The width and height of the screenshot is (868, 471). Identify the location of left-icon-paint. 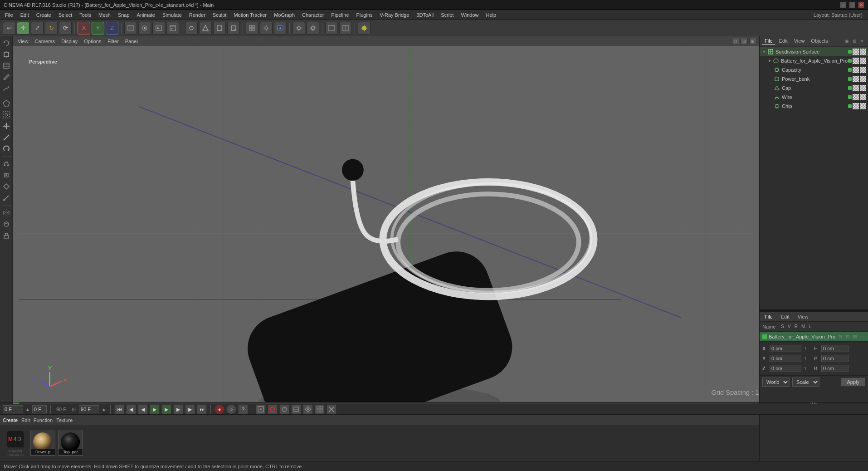
(6, 175).